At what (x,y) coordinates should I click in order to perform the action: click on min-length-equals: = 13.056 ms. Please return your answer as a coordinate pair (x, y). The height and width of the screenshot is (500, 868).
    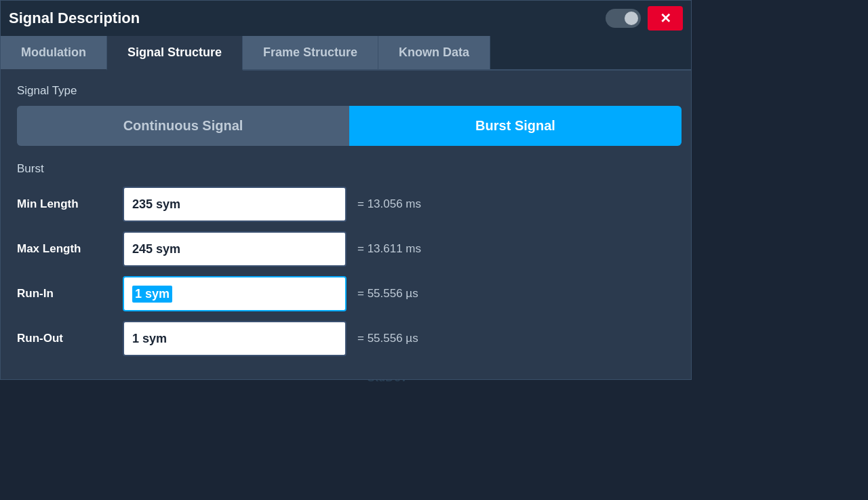
    Looking at the image, I should click on (398, 204).